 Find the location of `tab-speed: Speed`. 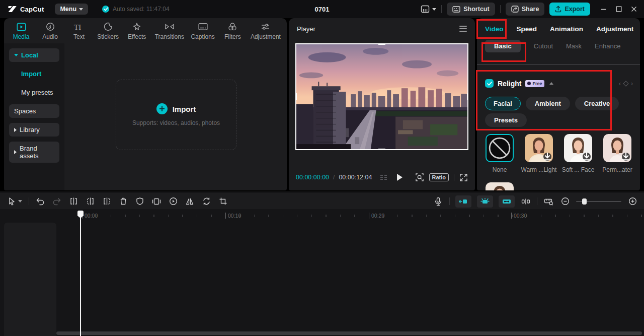

tab-speed: Speed is located at coordinates (527, 29).